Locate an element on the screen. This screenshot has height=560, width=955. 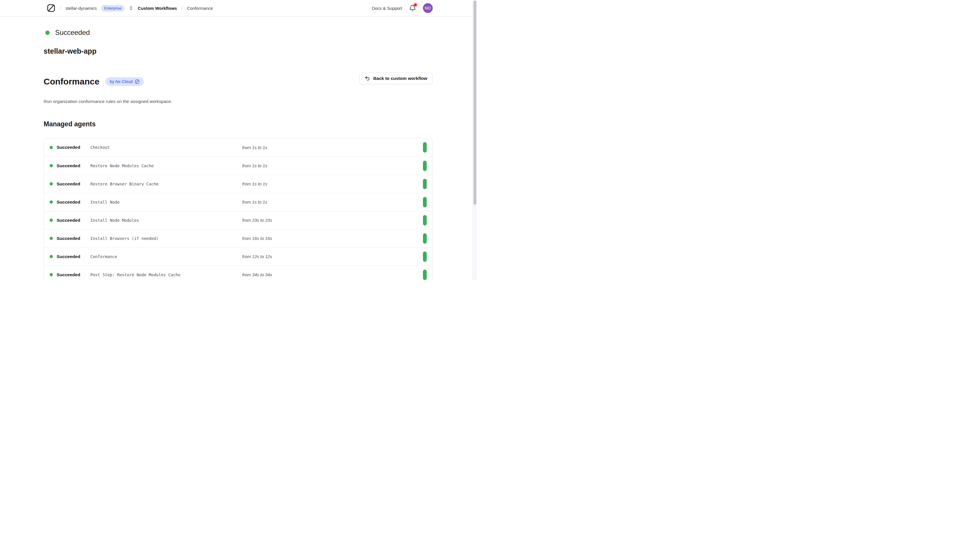
agent-step-row: Succeeded Checkout from 1s to 1s is located at coordinates (238, 148).